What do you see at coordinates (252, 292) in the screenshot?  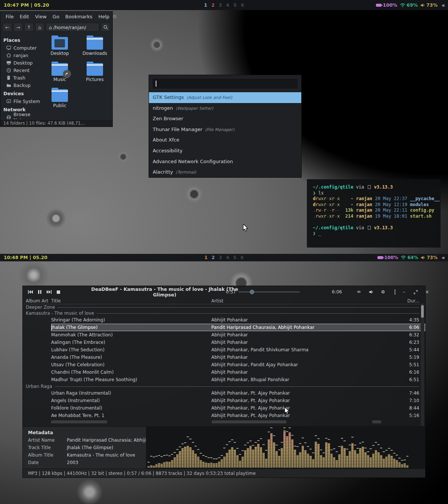 I see `seek-thumb` at bounding box center [252, 292].